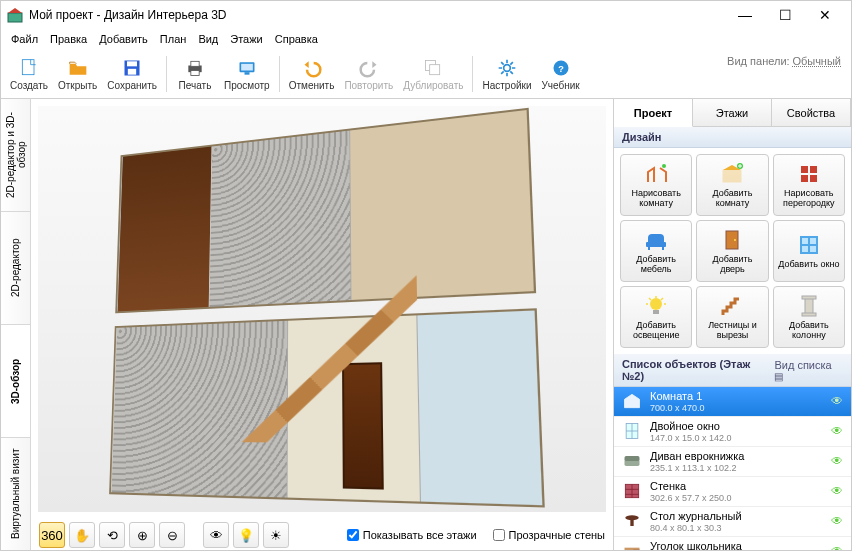 The image size is (852, 551). I want to click on menu-Справка: Справка, so click(296, 39).